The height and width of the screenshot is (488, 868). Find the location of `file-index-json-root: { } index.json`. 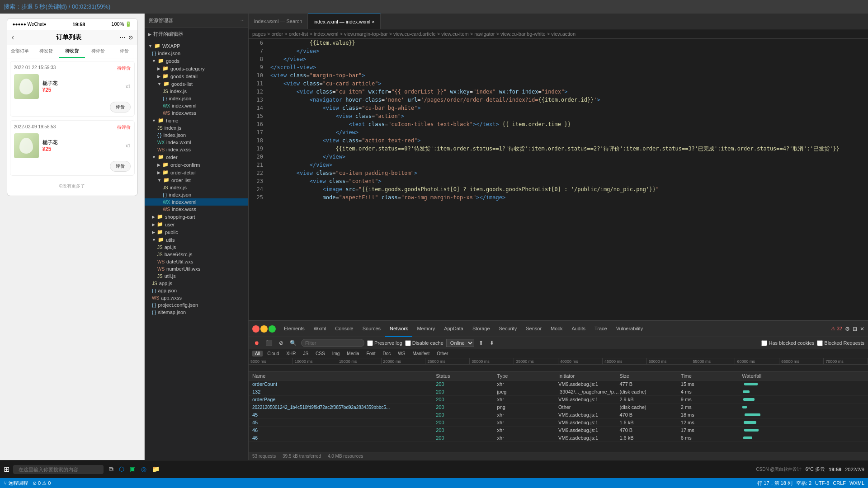

file-index-json-root: { } index.json is located at coordinates (196, 53).